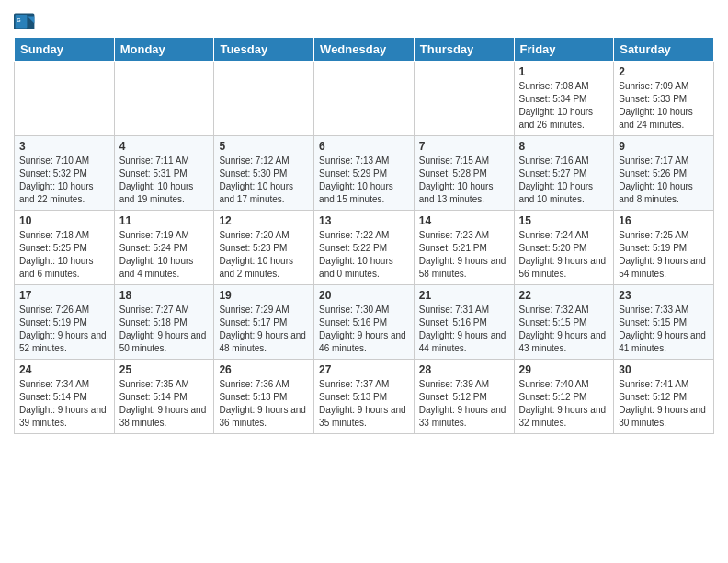 Image resolution: width=728 pixels, height=563 pixels. What do you see at coordinates (25, 22) in the screenshot?
I see `logo-icon: G` at bounding box center [25, 22].